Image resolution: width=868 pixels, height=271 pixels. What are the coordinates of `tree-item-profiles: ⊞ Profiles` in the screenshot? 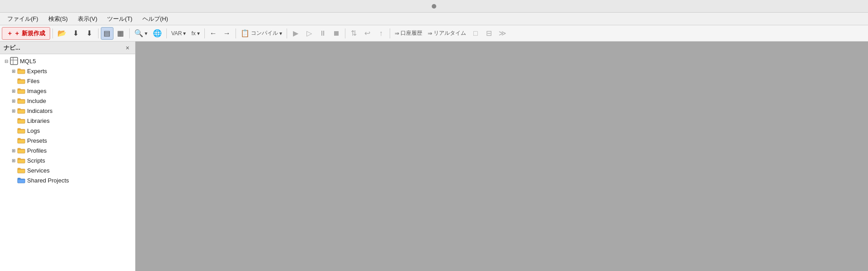 It's located at (68, 150).